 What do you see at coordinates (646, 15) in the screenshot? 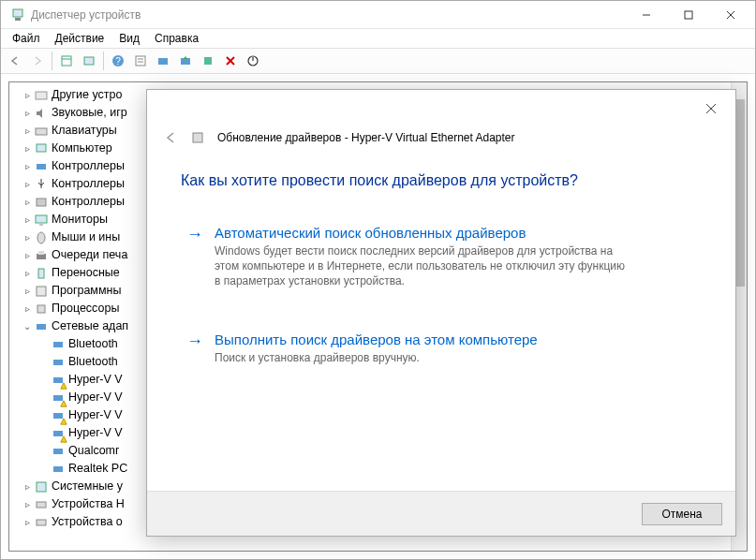
I see `minimize-button` at bounding box center [646, 15].